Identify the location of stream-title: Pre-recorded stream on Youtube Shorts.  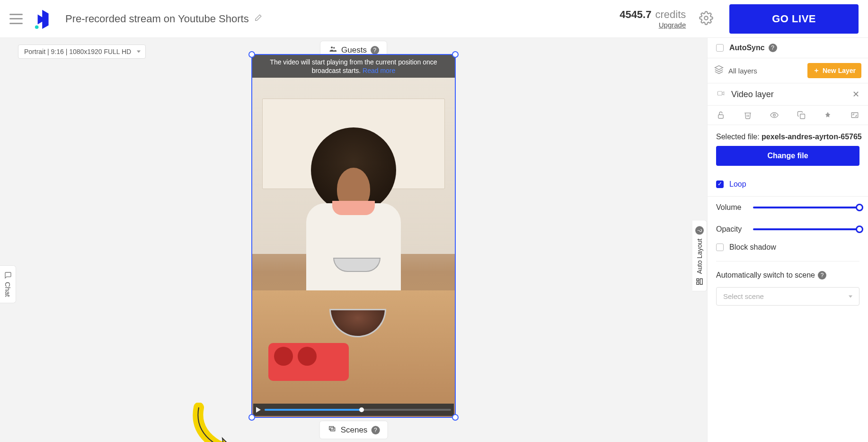
(157, 19).